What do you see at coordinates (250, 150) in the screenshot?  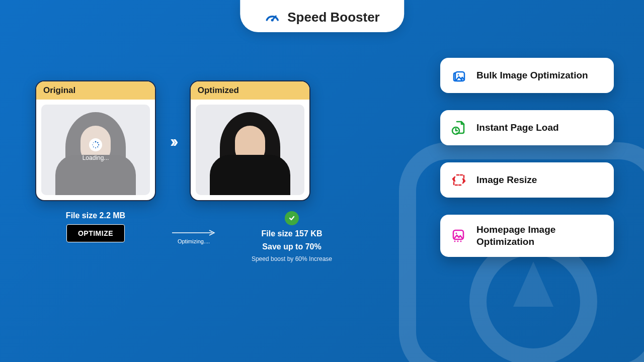 I see `optimized-image` at bounding box center [250, 150].